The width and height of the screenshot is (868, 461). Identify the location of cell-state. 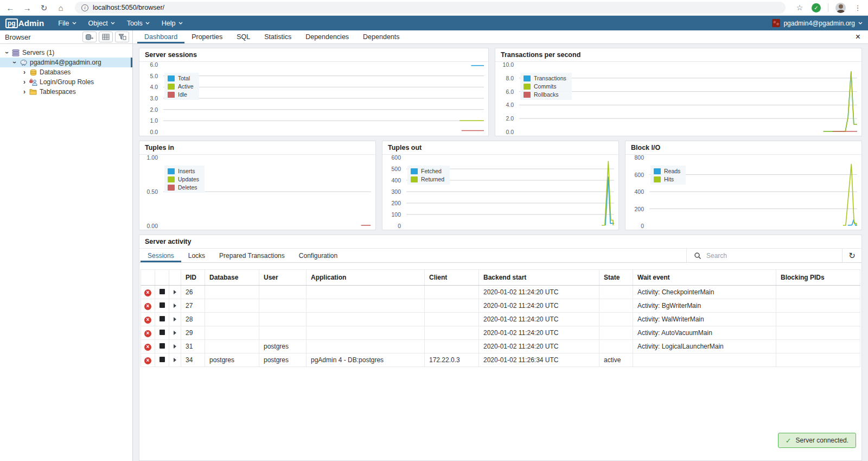
(616, 319).